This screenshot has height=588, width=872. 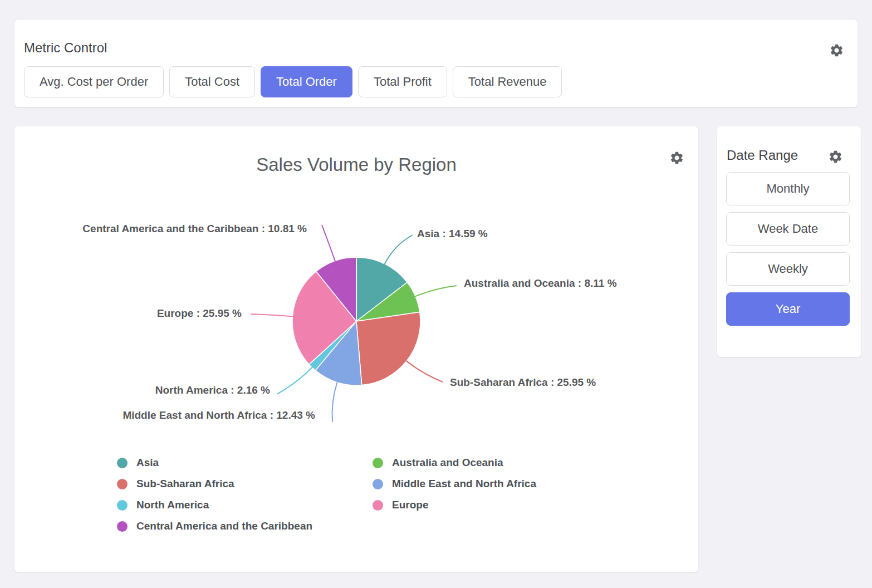 I want to click on date-range-button-weekly: Weekly, so click(x=788, y=269).